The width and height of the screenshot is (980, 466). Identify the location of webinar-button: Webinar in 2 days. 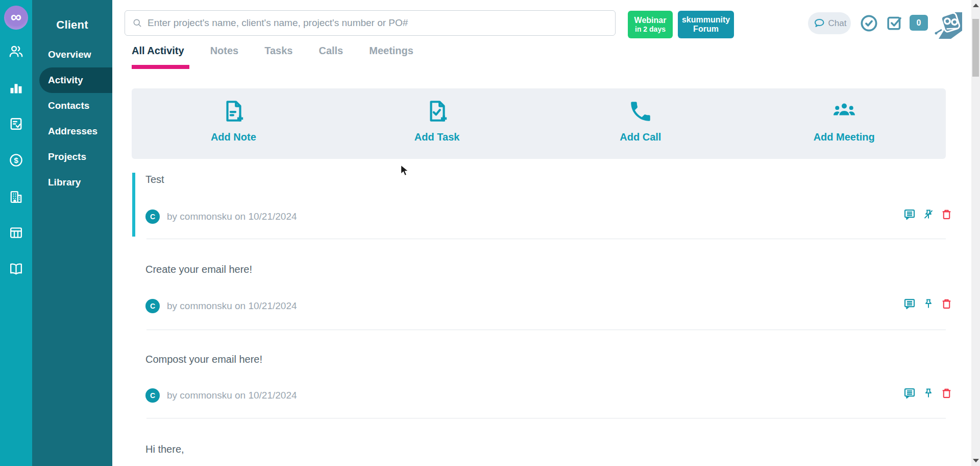
(650, 25).